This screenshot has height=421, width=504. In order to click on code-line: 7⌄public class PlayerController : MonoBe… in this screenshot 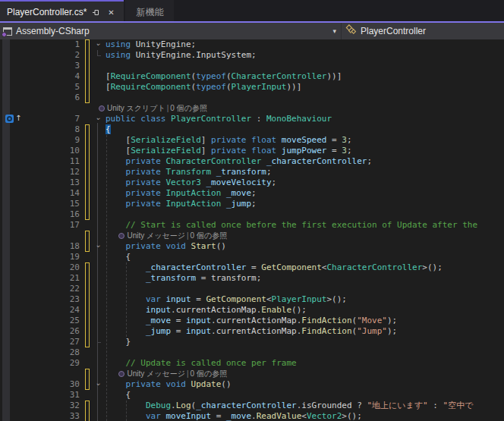, I will do `click(252, 119)`.